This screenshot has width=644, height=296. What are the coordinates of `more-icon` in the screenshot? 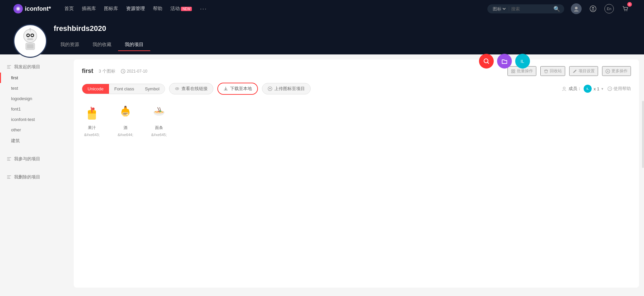 It's located at (608, 71).